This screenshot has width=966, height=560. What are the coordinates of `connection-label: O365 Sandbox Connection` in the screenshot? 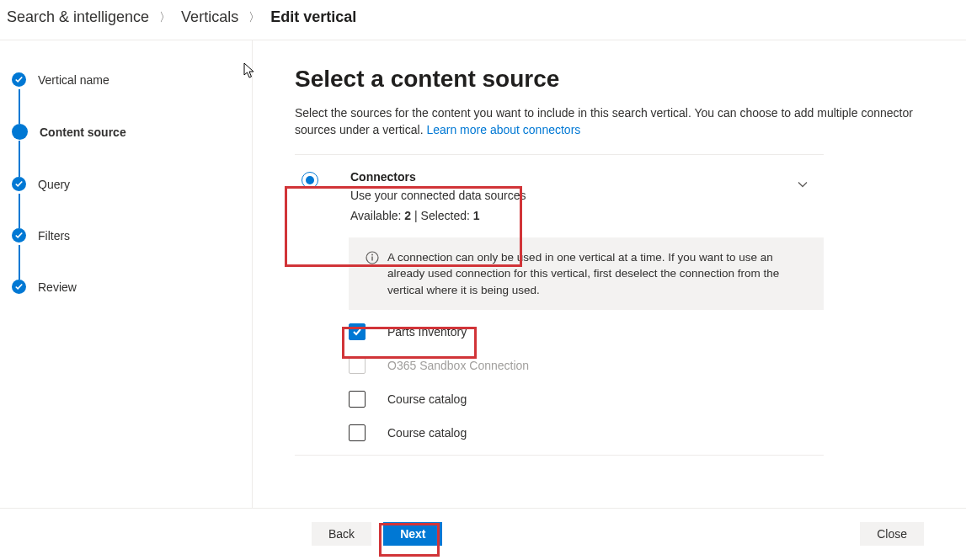 It's located at (458, 365).